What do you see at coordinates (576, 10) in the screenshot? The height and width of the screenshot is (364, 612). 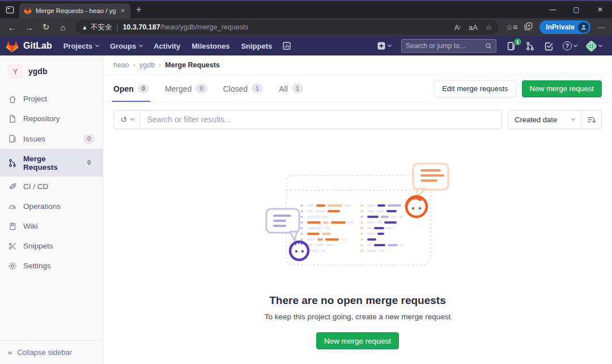 I see `window-maximize-icon: ▢` at bounding box center [576, 10].